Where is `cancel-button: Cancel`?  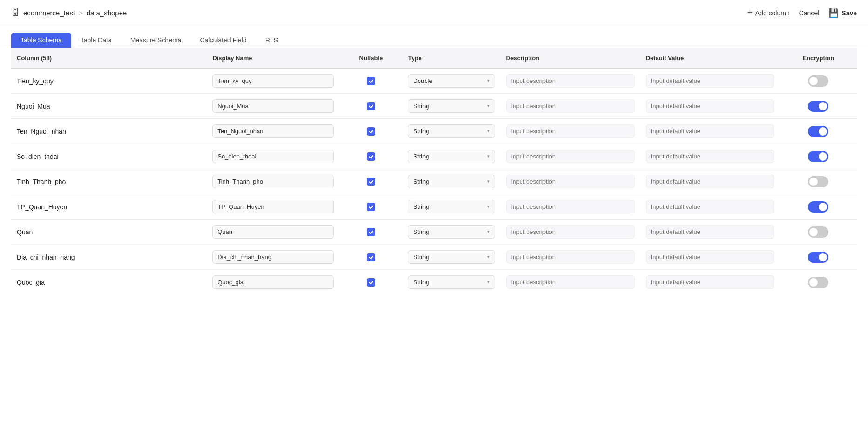
cancel-button: Cancel is located at coordinates (809, 13).